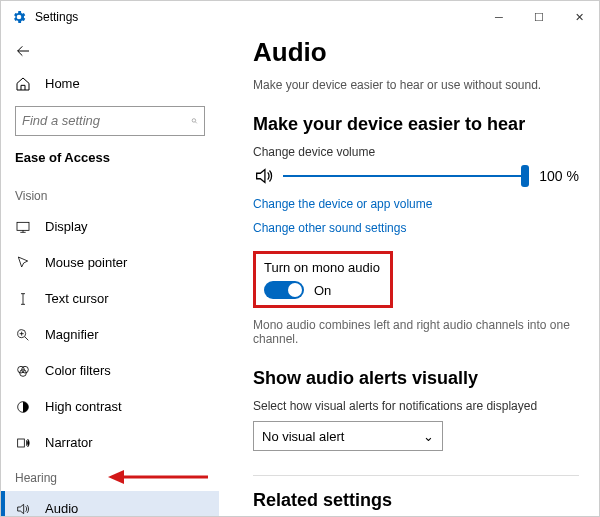 The width and height of the screenshot is (600, 517). I want to click on mono-audio-state: On, so click(322, 290).